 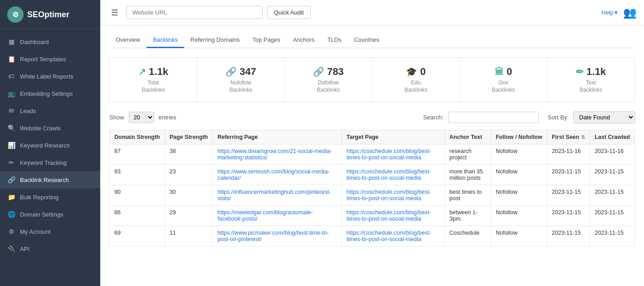 I want to click on logo-icon: ⚙, so click(x=15, y=15).